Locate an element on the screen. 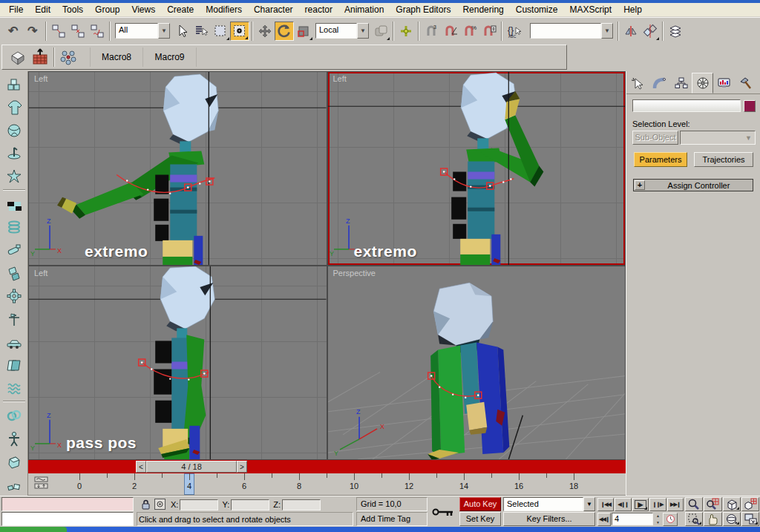 This screenshot has width=760, height=532. panel-tab-utilities is located at coordinates (745, 83).